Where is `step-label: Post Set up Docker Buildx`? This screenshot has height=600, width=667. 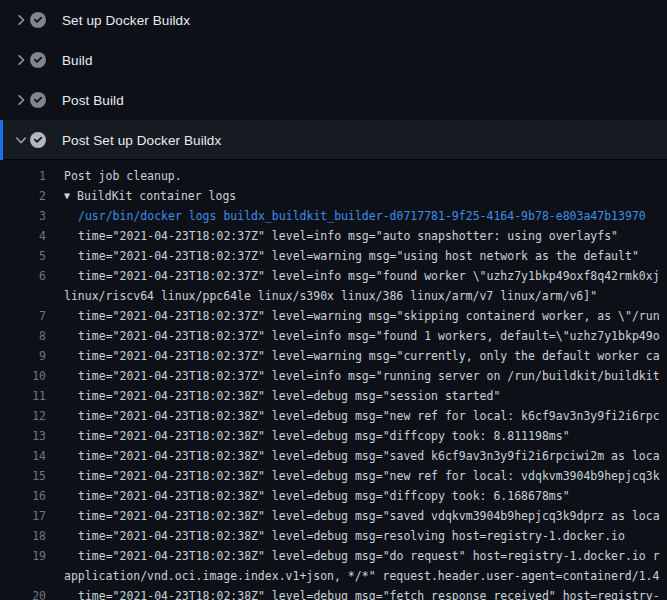 step-label: Post Set up Docker Buildx is located at coordinates (142, 140).